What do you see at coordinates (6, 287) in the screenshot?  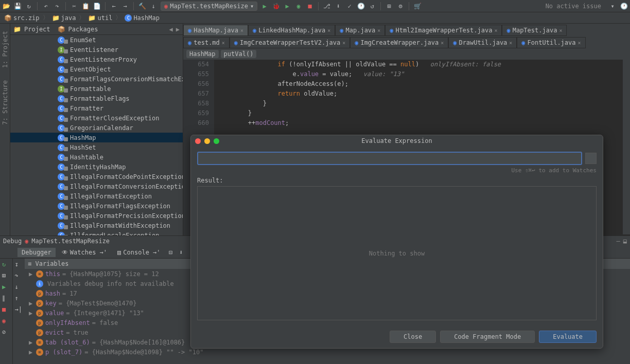 I see `resume-icon: ▶` at bounding box center [6, 287].